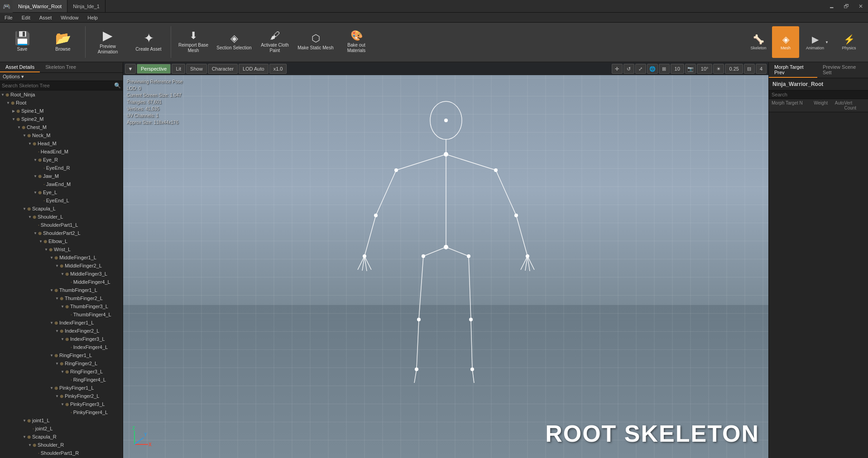 Image resolution: width=868 pixels, height=458 pixels. Describe the element at coordinates (62, 445) in the screenshot. I see `tree-item: ▼⊕Shoulder_R` at that location.